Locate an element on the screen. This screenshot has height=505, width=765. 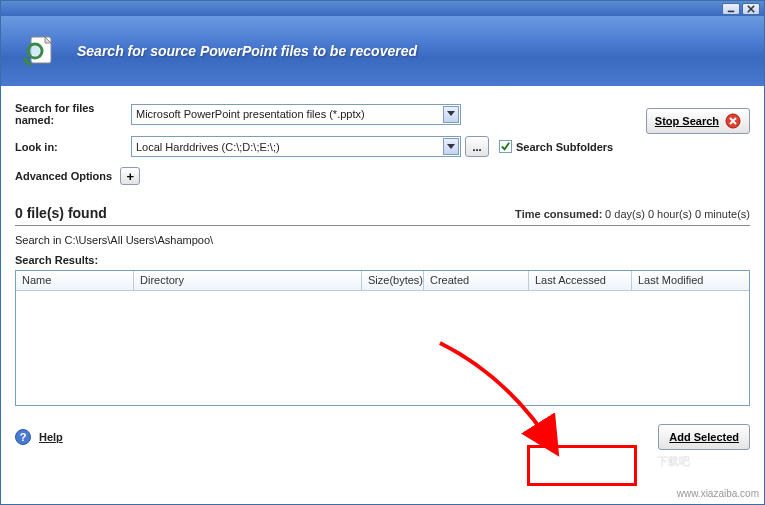
column-last-modified: Last Modified is located at coordinates (690, 281).